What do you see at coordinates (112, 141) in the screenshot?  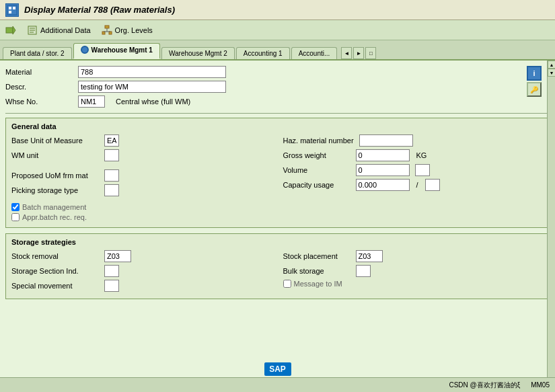 I see `base-unit-input` at bounding box center [112, 141].